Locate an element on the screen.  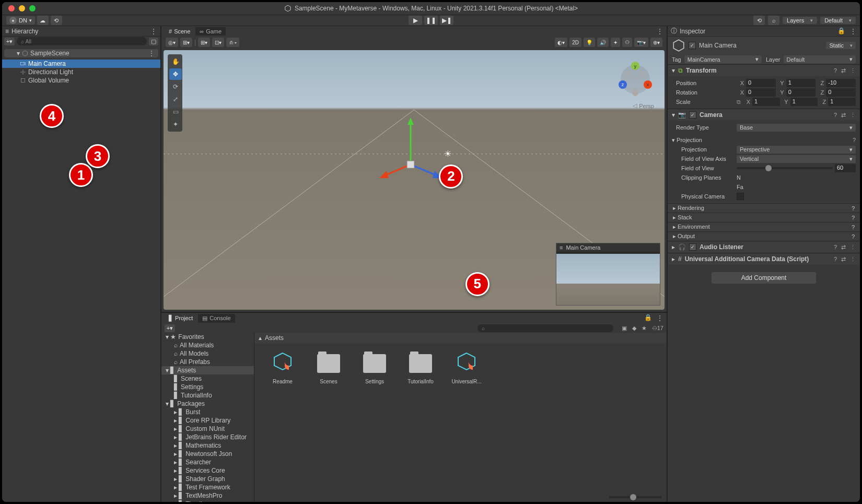
pkg-timeline: ▸ ▋ Timeline is located at coordinates (208, 501).